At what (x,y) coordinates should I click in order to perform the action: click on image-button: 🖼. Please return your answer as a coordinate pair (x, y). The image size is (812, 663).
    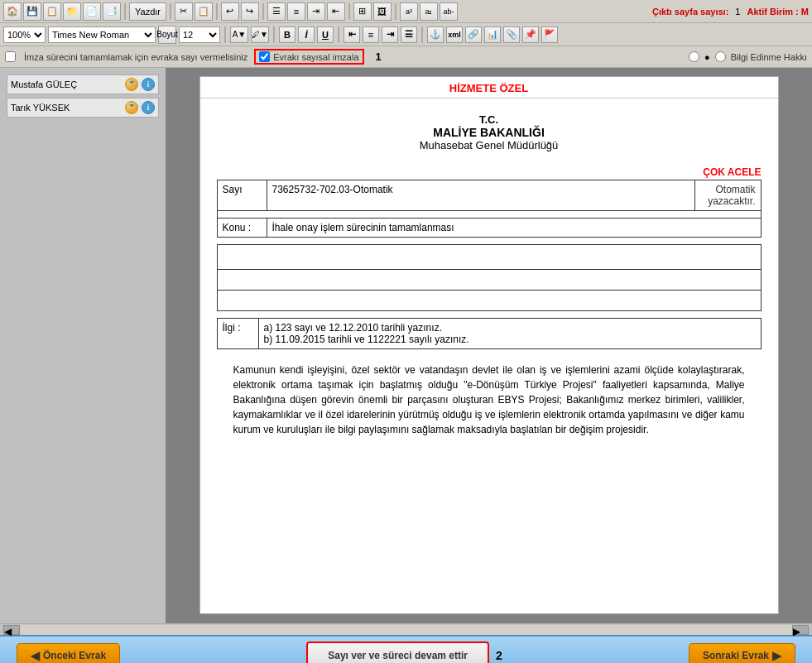
    Looking at the image, I should click on (382, 12).